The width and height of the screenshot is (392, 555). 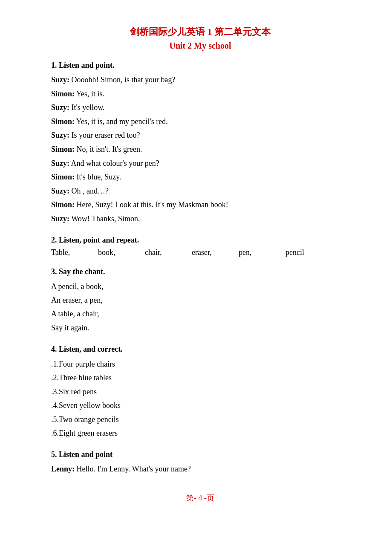 I want to click on page-footer: 第- 4 -页, so click(x=200, y=498).